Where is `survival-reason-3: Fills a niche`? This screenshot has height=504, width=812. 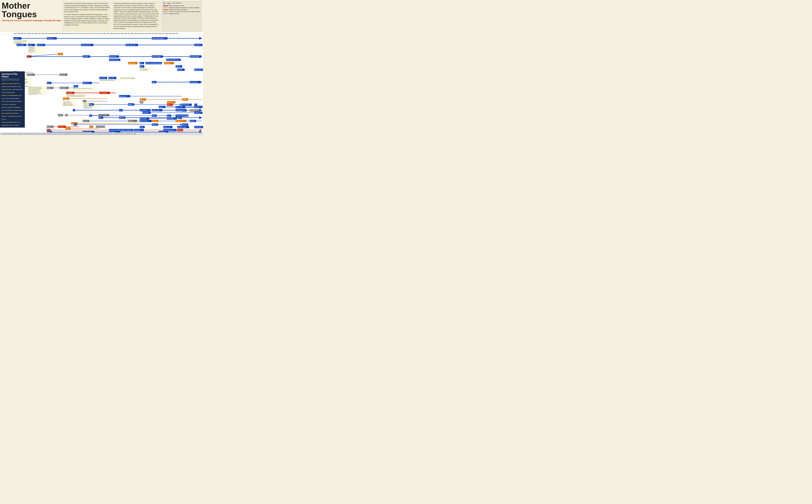 survival-reason-3: Fills a niche is located at coordinates (5, 101).